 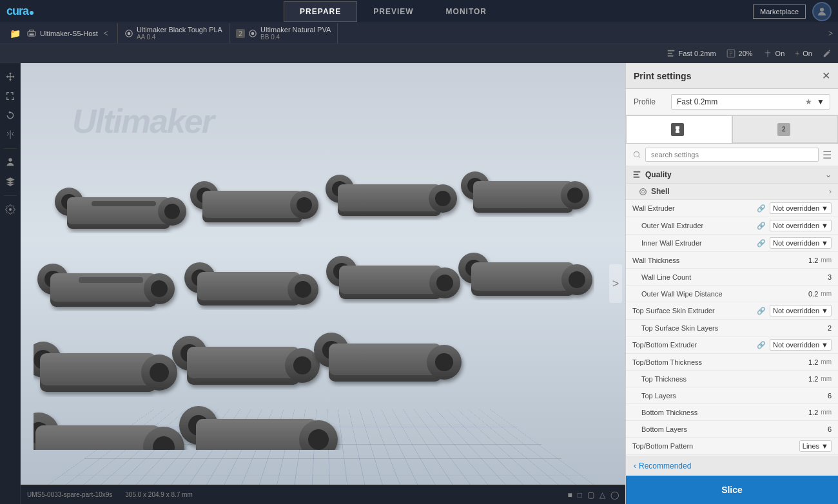 I want to click on material2-tab-group: 2 Ultimaker Natural PVA BB 0.4, so click(x=284, y=34).